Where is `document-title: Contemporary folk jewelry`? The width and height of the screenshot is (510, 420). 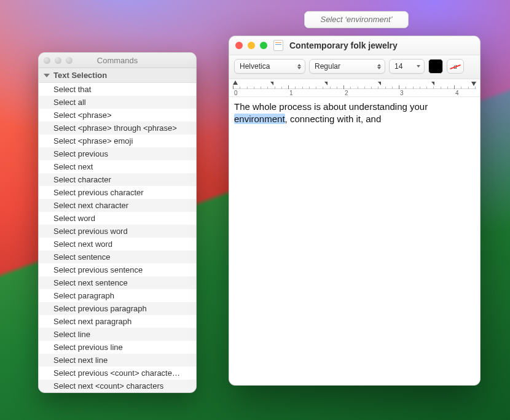 document-title: Contemporary folk jewelry is located at coordinates (343, 45).